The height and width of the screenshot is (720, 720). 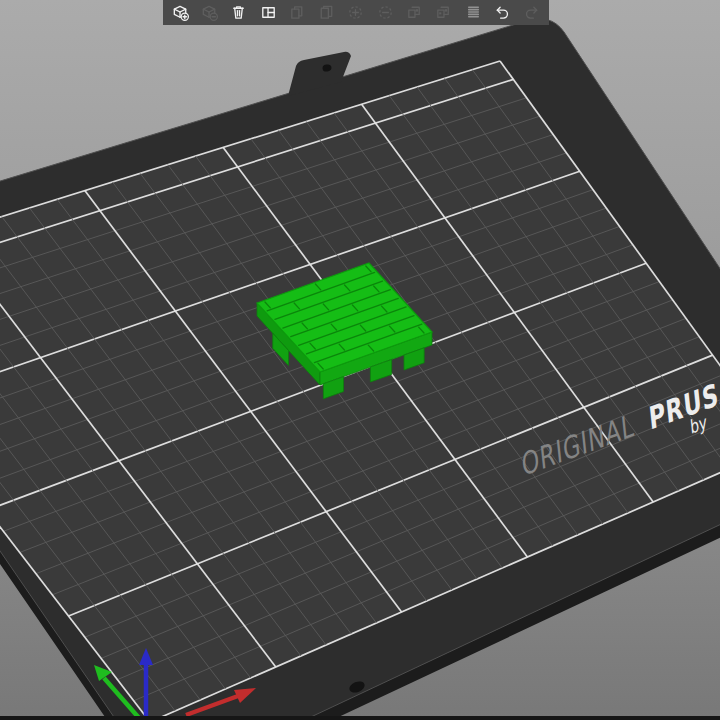 I want to click on redo-icon, so click(x=532, y=12).